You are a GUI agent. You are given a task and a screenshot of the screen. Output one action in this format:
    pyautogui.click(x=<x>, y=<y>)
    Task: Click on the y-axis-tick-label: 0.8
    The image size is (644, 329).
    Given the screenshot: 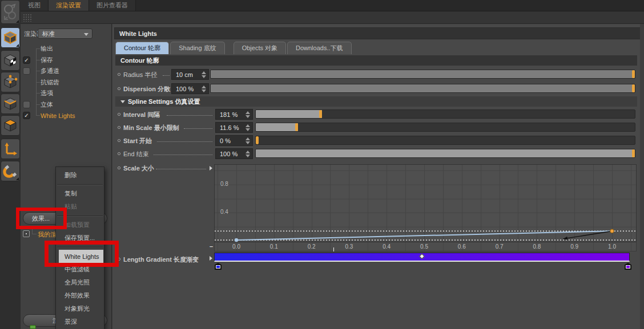 What is the action you would take?
    pyautogui.click(x=224, y=184)
    